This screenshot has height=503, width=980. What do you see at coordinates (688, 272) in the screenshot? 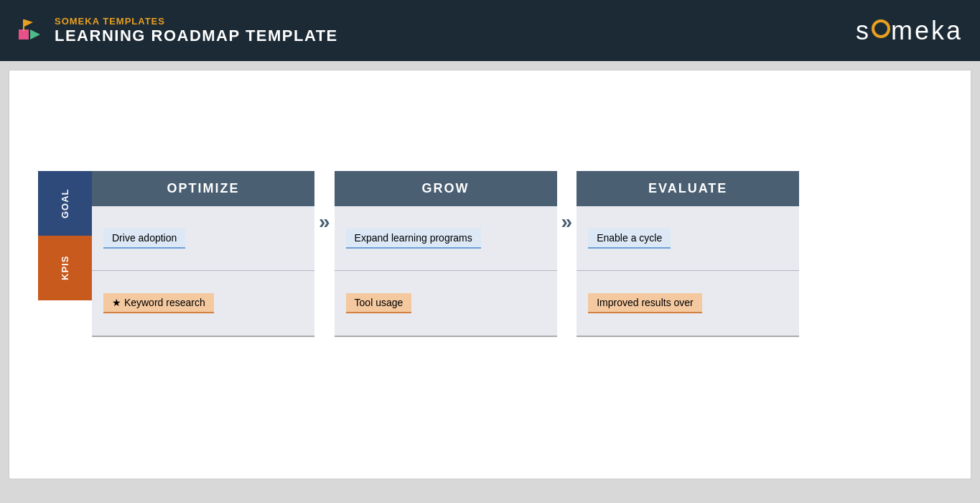
I see `column-body-evaluate: Enable a cycle Improved results over` at bounding box center [688, 272].